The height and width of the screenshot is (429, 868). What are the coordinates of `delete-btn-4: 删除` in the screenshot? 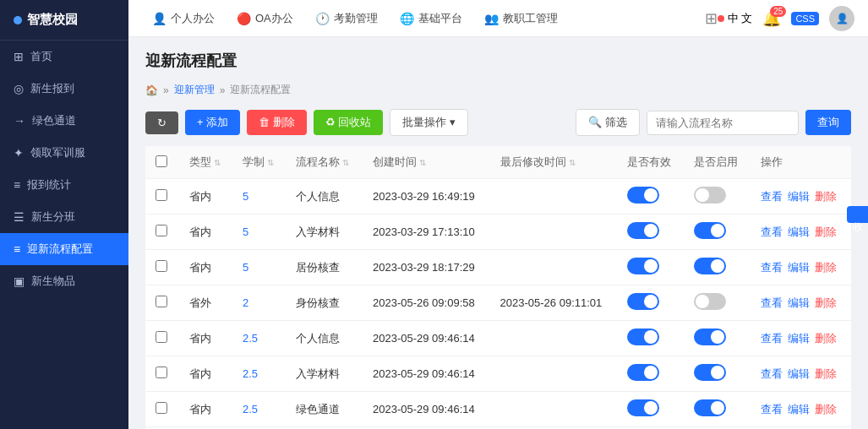 It's located at (826, 338).